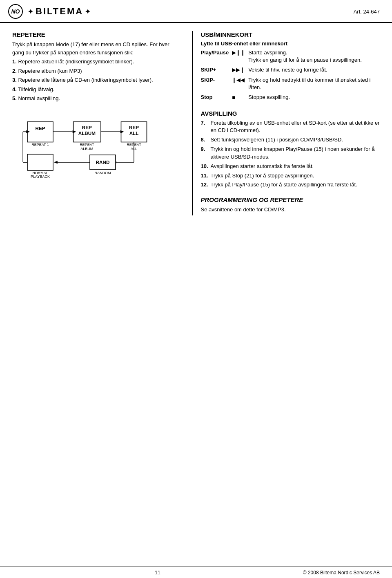  I want to click on page-number: 11, so click(158, 572).